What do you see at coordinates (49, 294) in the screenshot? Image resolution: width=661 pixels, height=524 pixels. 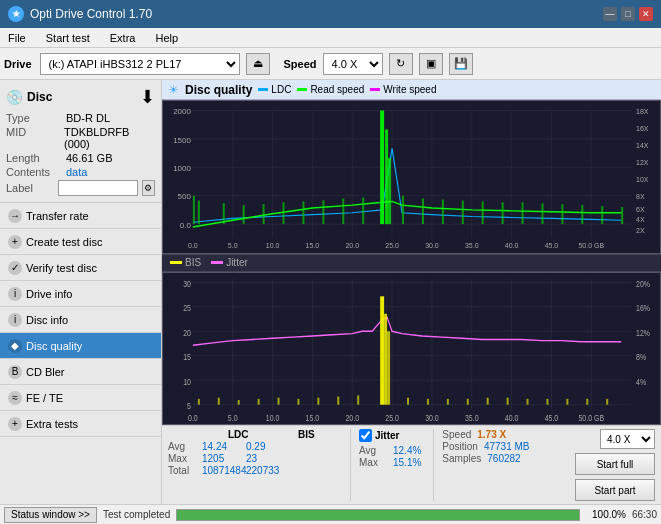 I see `sidebar-item-label: Drive info` at bounding box center [49, 294].